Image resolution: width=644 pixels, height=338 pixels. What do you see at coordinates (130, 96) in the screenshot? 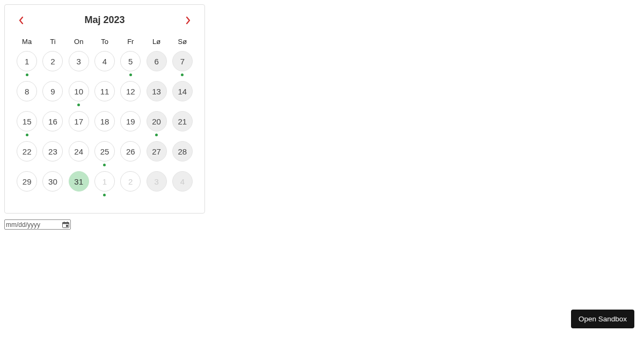
I see `day-cell: 12` at bounding box center [130, 96].